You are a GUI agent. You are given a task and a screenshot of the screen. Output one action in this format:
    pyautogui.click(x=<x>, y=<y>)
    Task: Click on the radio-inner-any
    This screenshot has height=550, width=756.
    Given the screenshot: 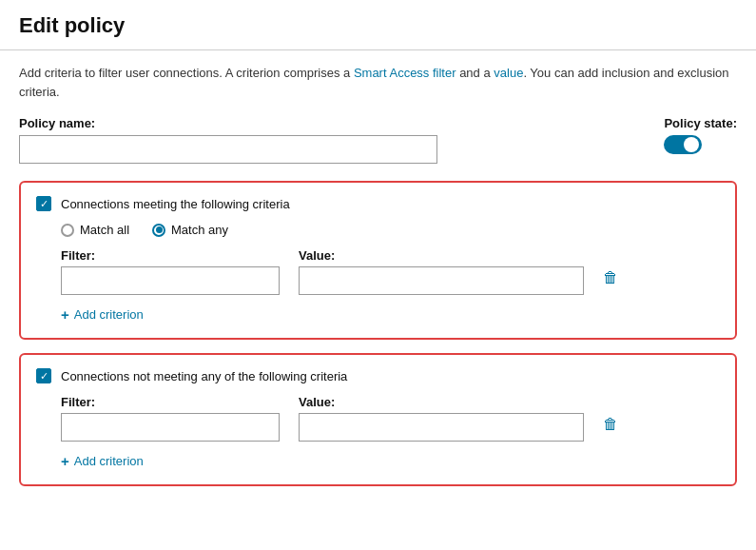 What is the action you would take?
    pyautogui.click(x=160, y=230)
    